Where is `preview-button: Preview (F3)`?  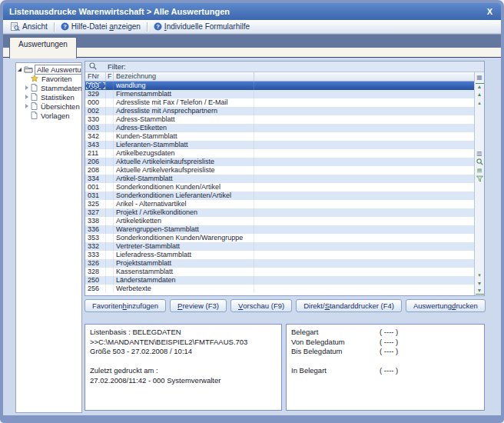
preview-button: Preview (F3) is located at coordinates (198, 306).